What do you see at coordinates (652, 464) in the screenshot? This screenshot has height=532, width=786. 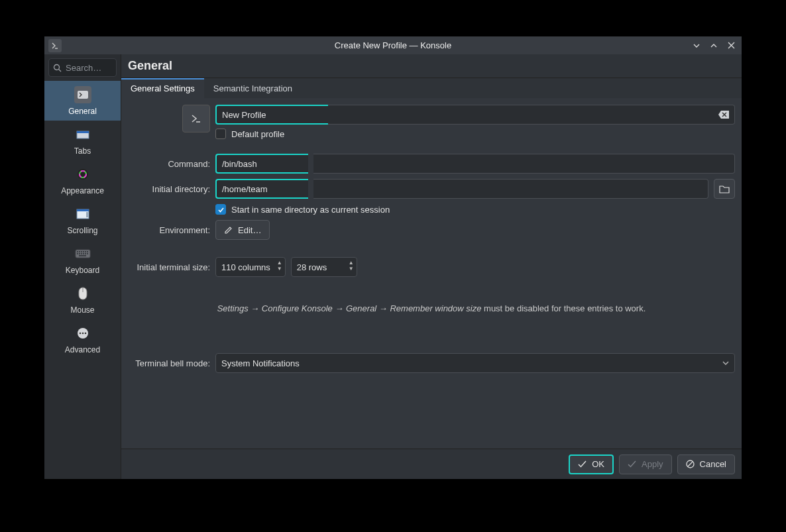 I see `apply-label: Apply` at bounding box center [652, 464].